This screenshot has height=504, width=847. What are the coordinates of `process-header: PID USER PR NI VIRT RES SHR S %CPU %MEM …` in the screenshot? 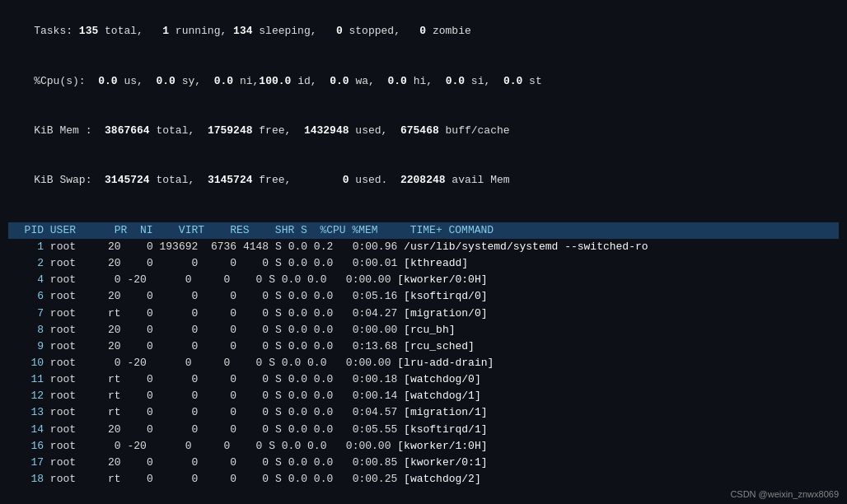 It's located at (424, 231).